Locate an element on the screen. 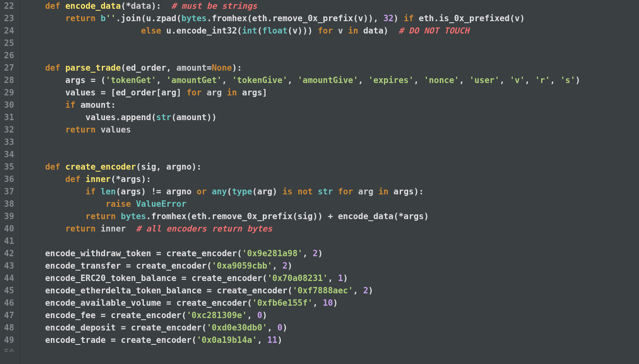 This screenshot has height=364, width=639. line-number: 40 is located at coordinates (9, 229).